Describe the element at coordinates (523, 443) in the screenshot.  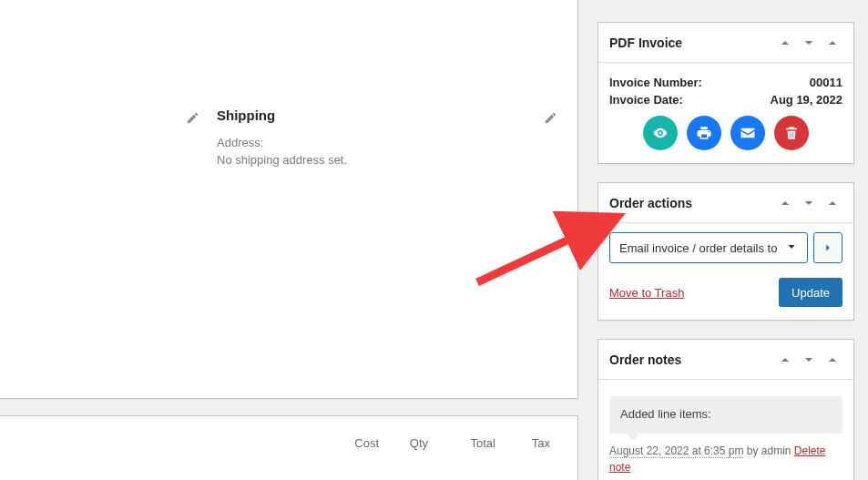
I see `col-tax: Tax` at that location.